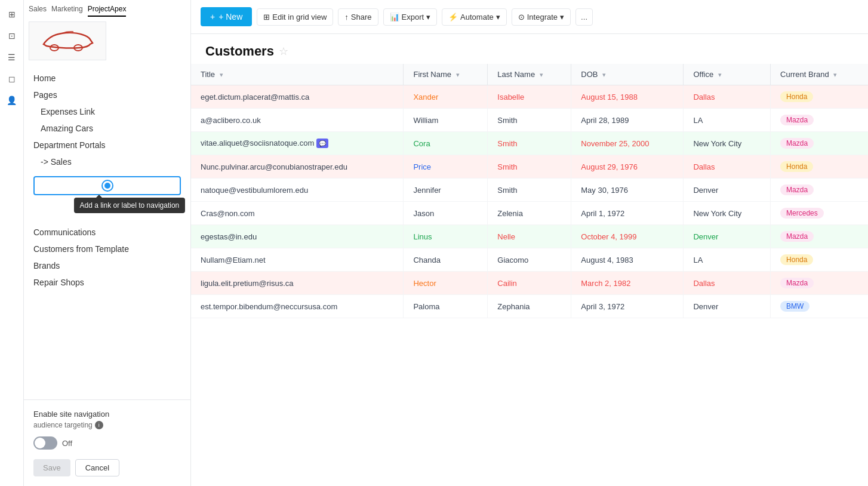  What do you see at coordinates (213, 17) in the screenshot?
I see `new-icon: +` at bounding box center [213, 17].